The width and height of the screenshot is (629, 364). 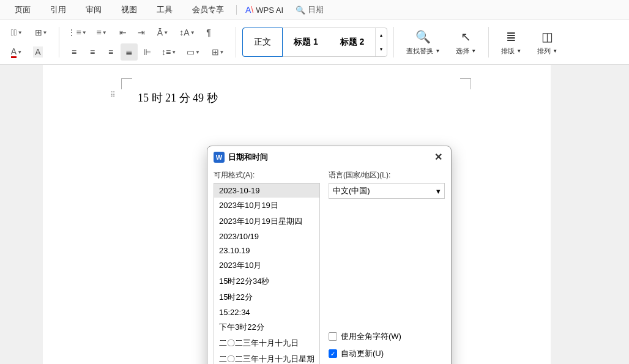 I want to click on menu-reference: 引用, so click(x=58, y=10).